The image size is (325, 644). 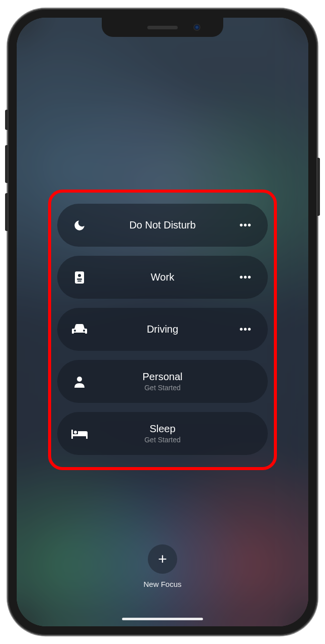 I want to click on volume-up-button, so click(x=6, y=164).